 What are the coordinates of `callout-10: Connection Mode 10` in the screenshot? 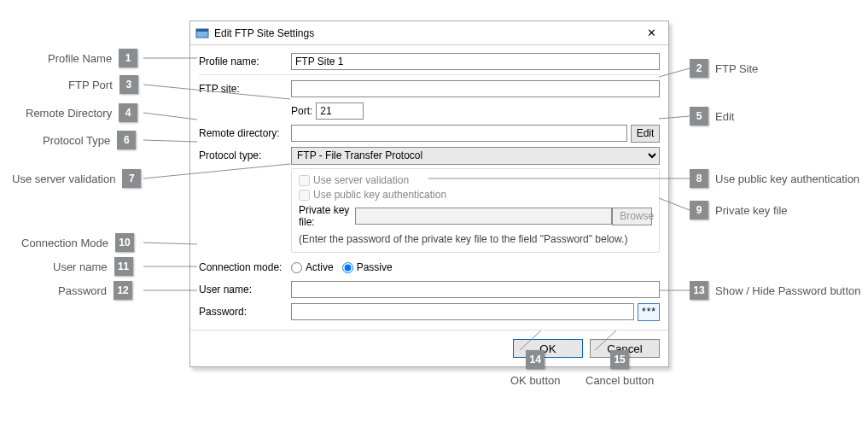 It's located at (78, 243).